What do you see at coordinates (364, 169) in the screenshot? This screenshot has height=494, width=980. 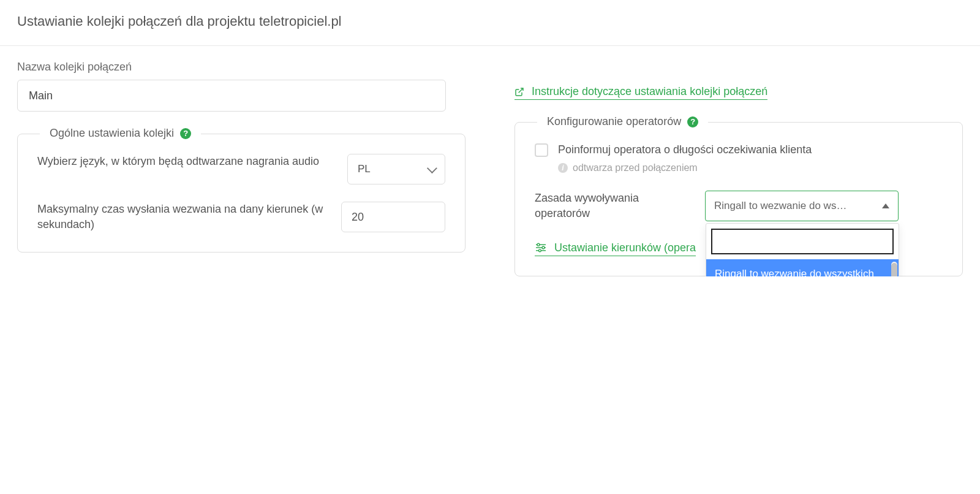 I see `language-select-value: PL` at bounding box center [364, 169].